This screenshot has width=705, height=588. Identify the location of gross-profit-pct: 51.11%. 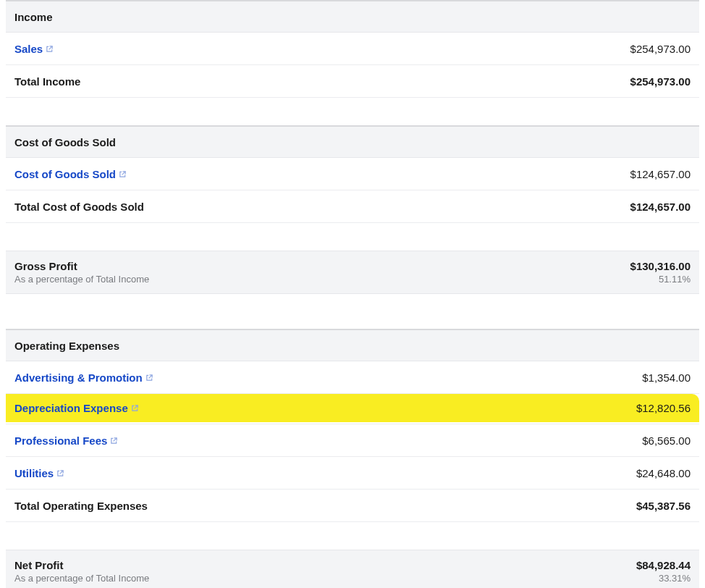
(675, 280).